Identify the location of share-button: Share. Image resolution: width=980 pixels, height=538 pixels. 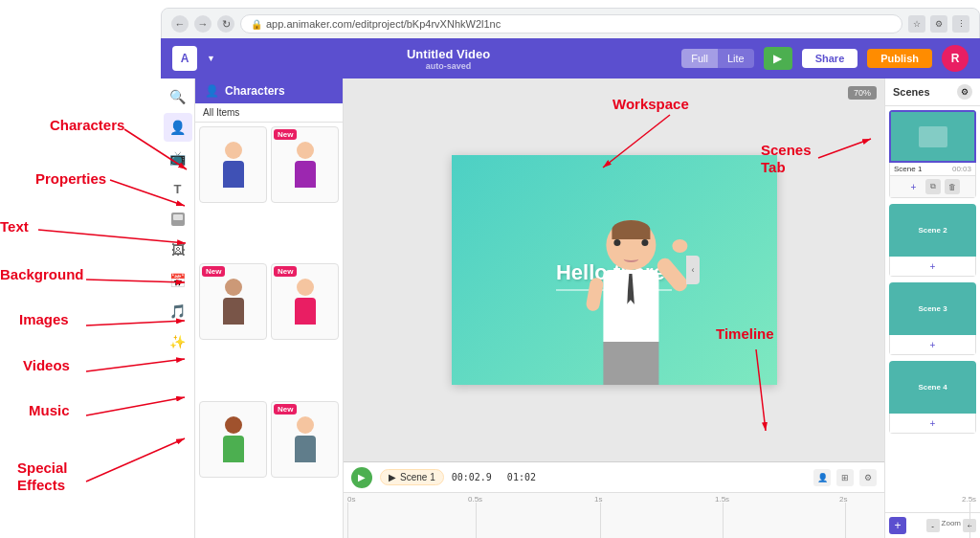
(831, 58).